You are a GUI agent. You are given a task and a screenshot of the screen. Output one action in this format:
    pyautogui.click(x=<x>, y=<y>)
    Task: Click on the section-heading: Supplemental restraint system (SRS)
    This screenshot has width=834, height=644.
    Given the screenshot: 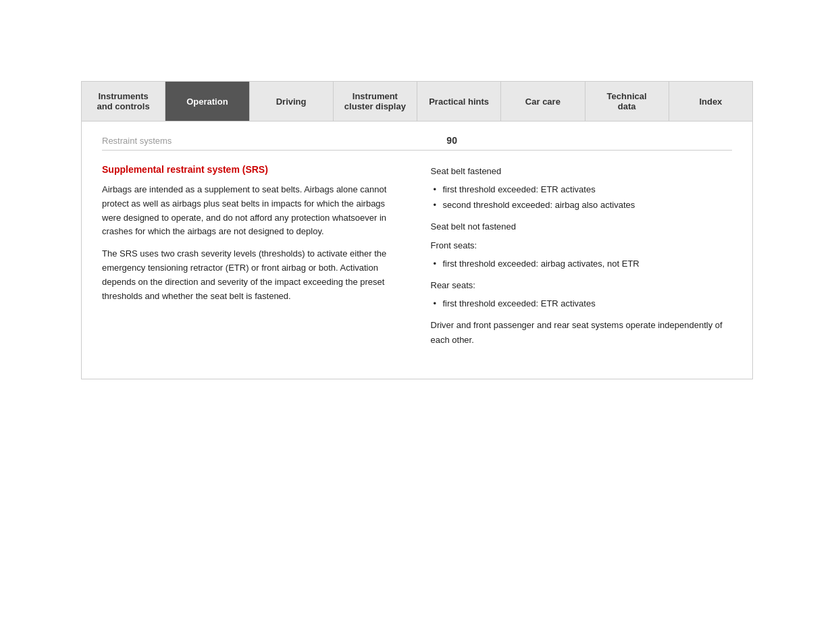 What is the action you would take?
    pyautogui.click(x=253, y=169)
    